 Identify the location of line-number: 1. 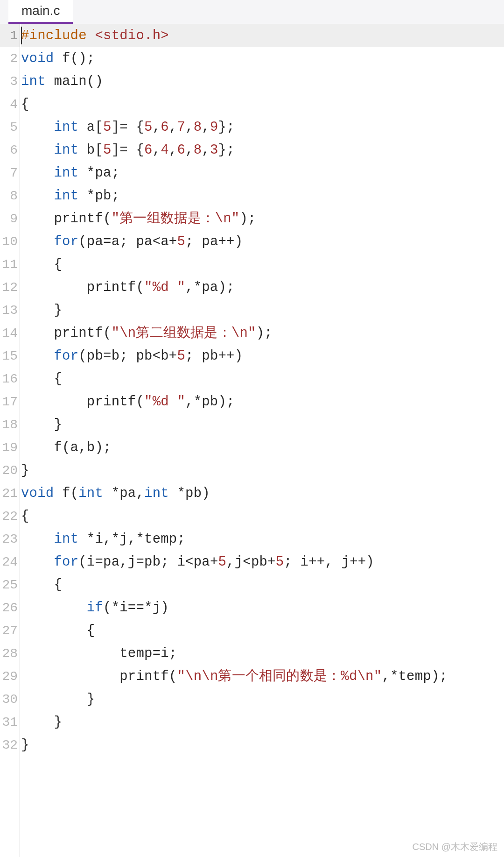
(10, 35).